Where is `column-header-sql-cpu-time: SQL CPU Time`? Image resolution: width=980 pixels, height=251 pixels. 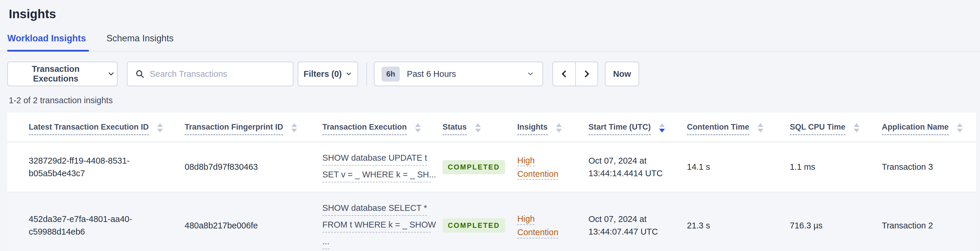 column-header-sql-cpu-time: SQL CPU Time is located at coordinates (836, 127).